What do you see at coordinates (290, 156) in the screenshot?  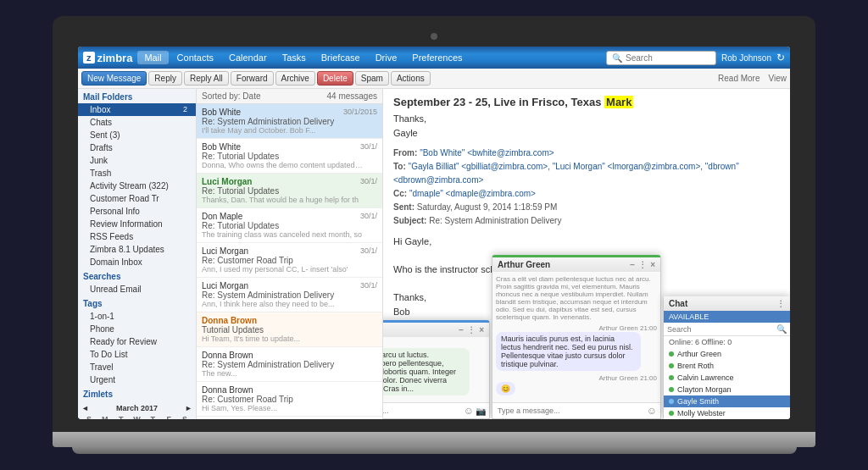 I see `email-item-1: Bob White 30/1/ Re: Tutorial Updates Don…` at bounding box center [290, 156].